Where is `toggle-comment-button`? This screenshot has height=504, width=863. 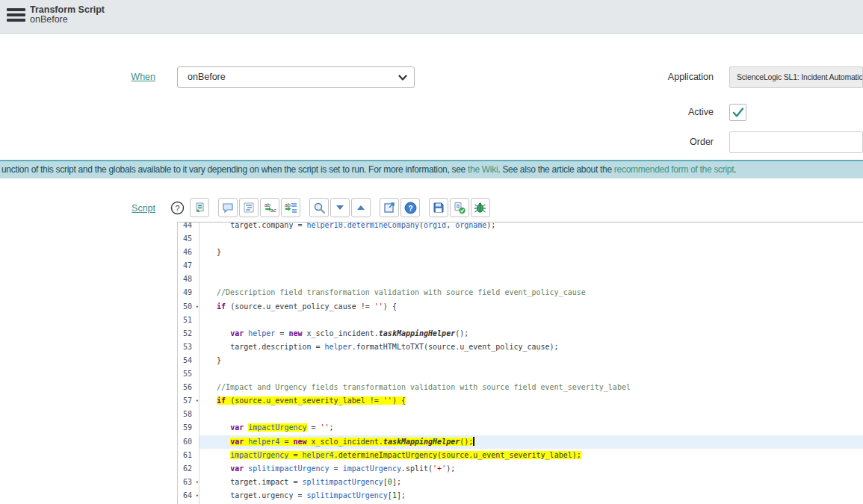 toggle-comment-button is located at coordinates (228, 208).